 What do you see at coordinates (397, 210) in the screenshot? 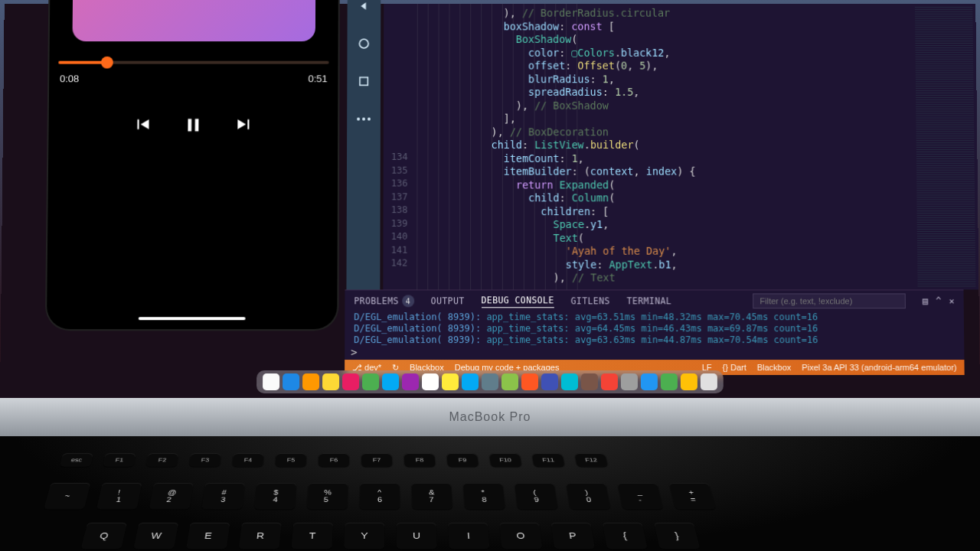
I see `line-gutter: 134135136137138139140141142` at bounding box center [397, 210].